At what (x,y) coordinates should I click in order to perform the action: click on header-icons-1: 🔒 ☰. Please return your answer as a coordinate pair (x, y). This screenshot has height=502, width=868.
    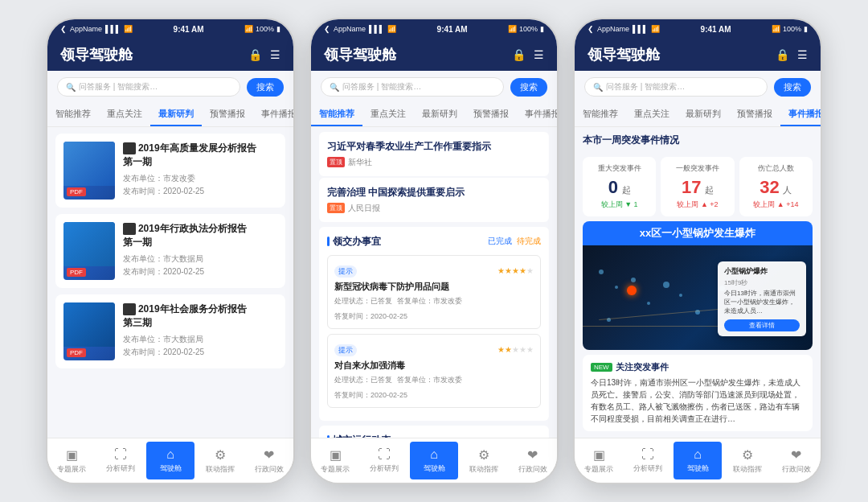
    Looking at the image, I should click on (264, 55).